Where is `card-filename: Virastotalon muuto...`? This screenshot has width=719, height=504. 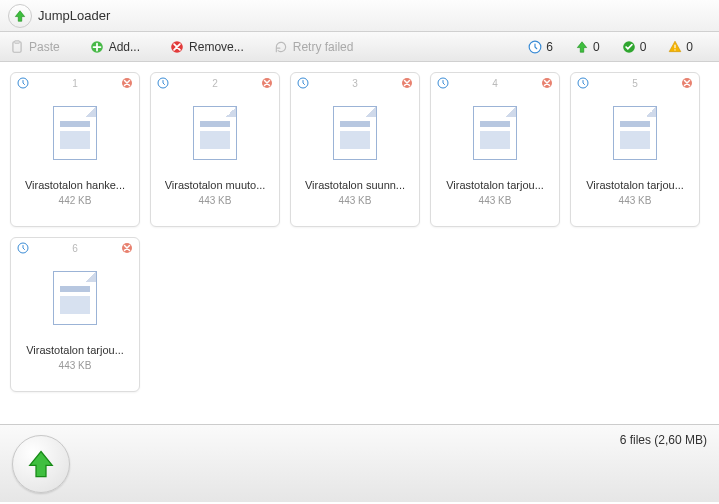
card-filename: Virastotalon muuto... is located at coordinates (216, 185).